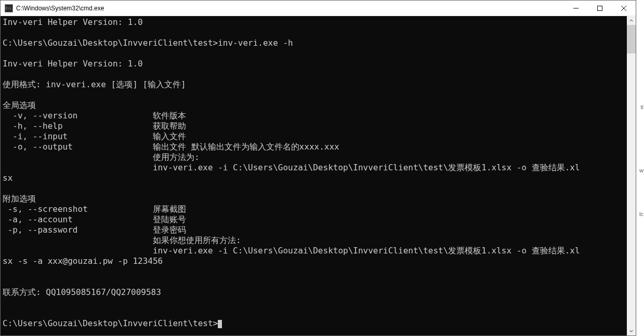 This screenshot has width=644, height=336. I want to click on right-background-edge: ti w lc, so click(640, 168).